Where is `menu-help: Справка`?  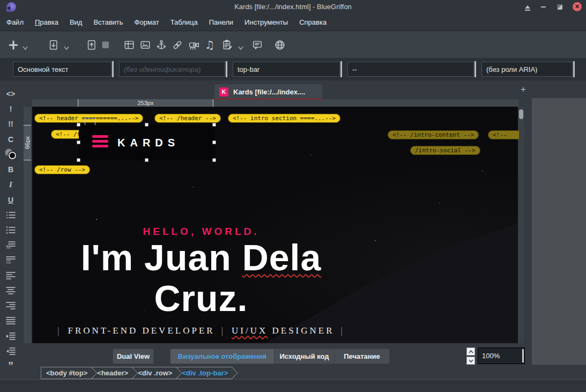
menu-help: Справка is located at coordinates (313, 23).